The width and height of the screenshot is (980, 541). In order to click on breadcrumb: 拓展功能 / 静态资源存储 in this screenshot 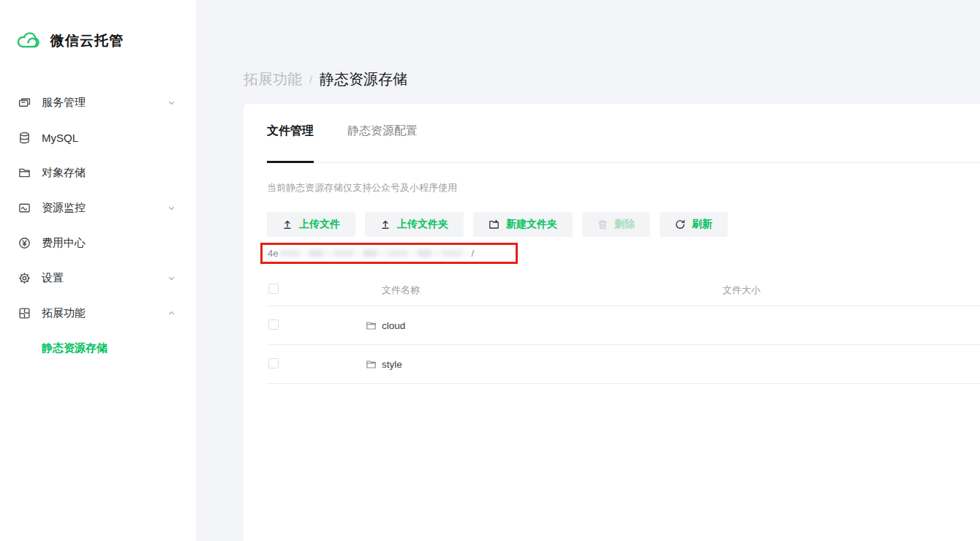, I will do `click(325, 79)`.